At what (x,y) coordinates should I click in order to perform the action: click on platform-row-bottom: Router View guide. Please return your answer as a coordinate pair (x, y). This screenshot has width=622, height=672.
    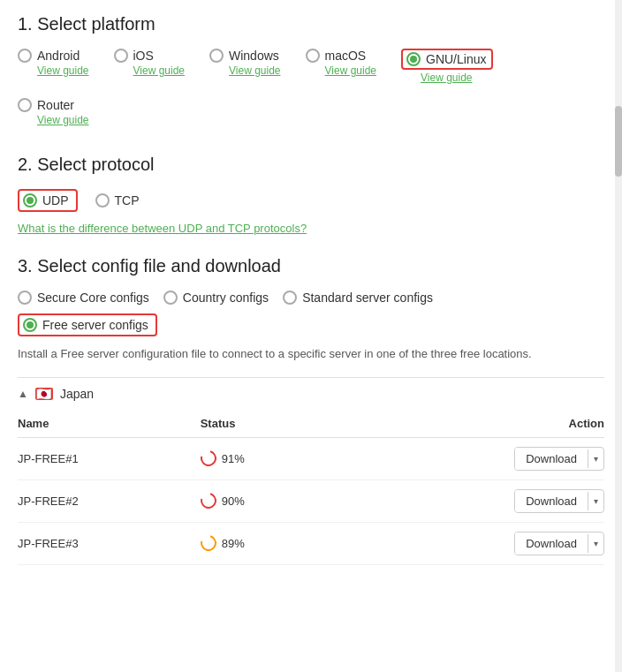
    Looking at the image, I should click on (311, 116).